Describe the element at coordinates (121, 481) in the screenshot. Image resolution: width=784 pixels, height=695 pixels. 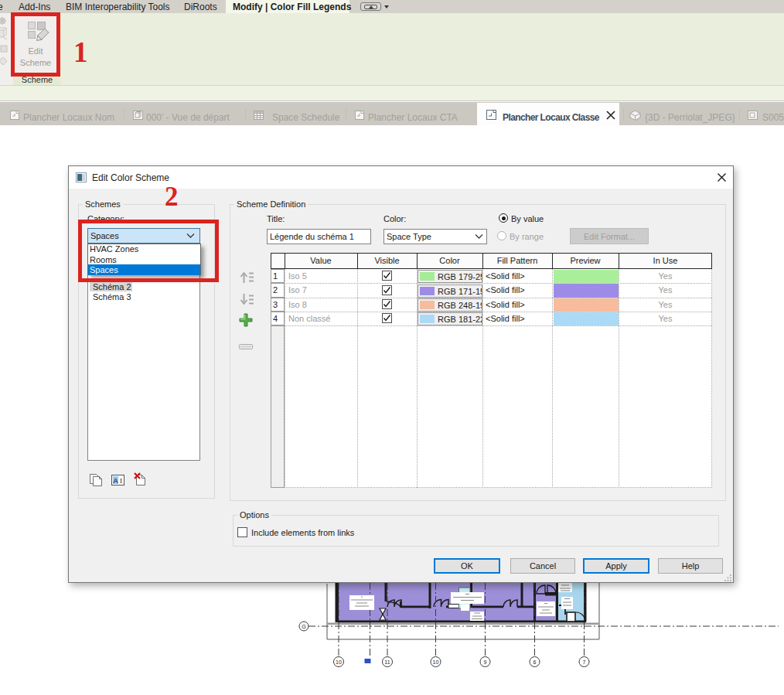
I see `svg-text: I` at that location.